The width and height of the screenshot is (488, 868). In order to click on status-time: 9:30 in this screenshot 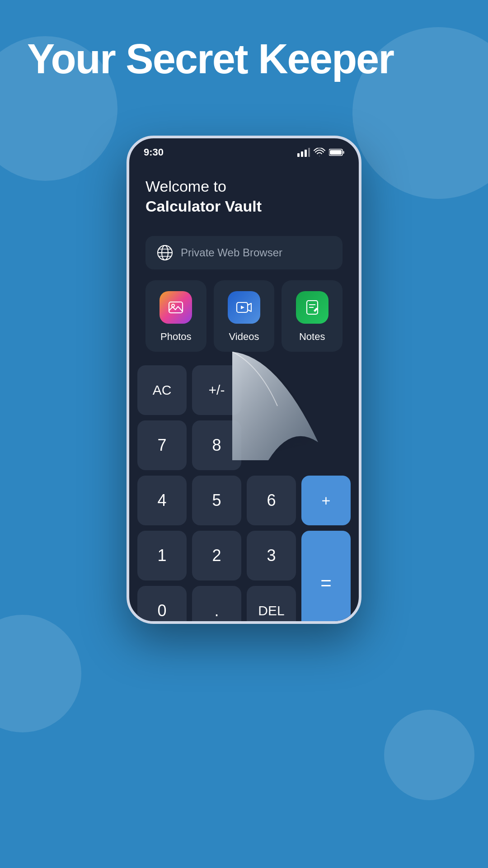, I will do `click(154, 152)`.